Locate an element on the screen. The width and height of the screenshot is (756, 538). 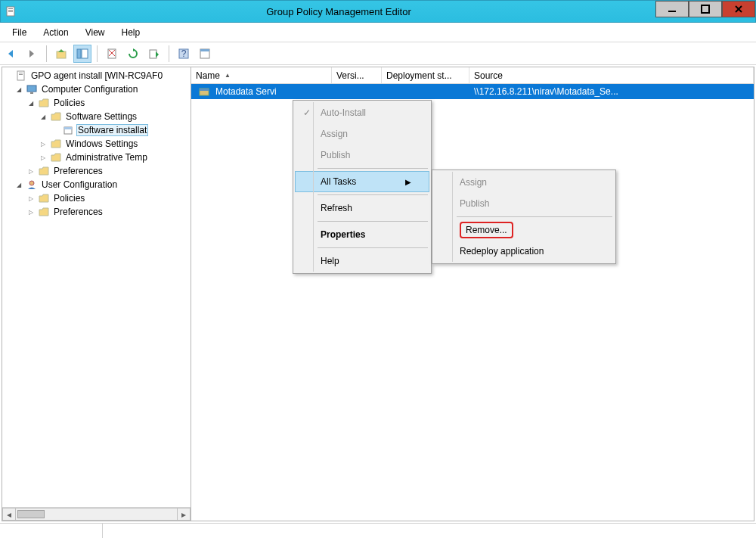
tree-admin-templates: Administrative Temp is located at coordinates (97, 157).